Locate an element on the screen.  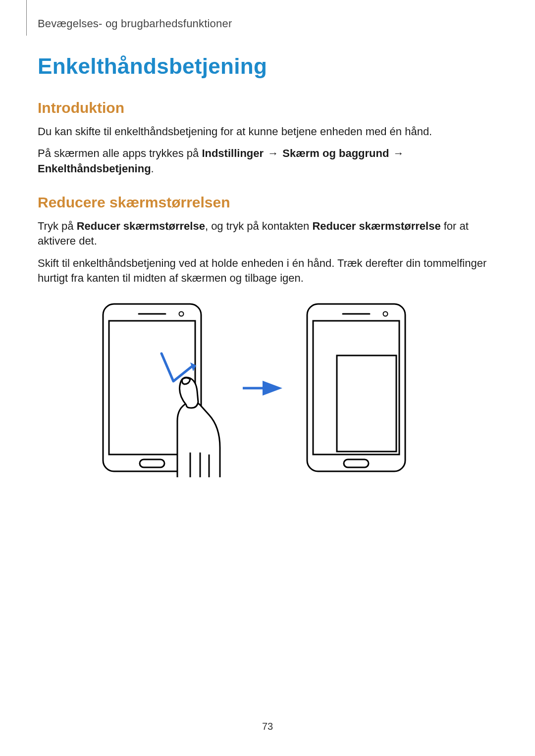
text: Tryk på is located at coordinates (57, 226).